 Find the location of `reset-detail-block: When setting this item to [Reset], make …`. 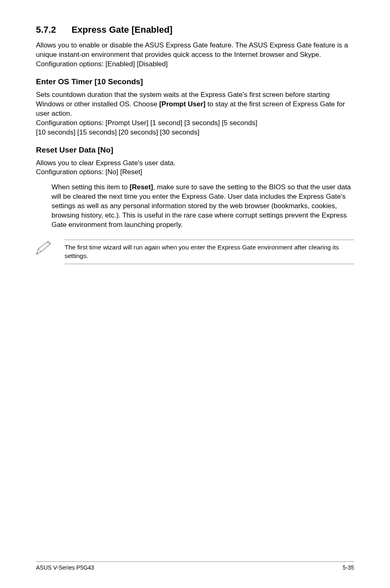

reset-detail-block: When setting this item to [Reset], make … is located at coordinates (195, 206).